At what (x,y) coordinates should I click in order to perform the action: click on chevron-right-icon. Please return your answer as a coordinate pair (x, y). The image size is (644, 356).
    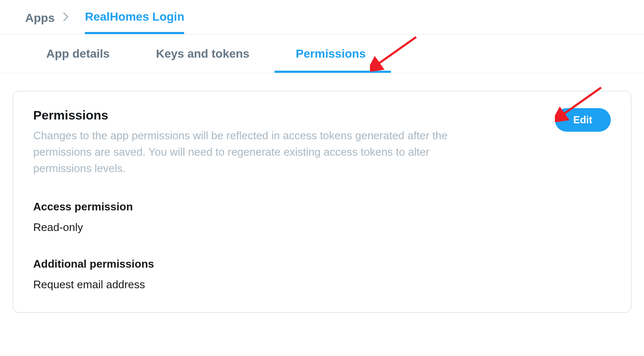
    Looking at the image, I should click on (66, 22).